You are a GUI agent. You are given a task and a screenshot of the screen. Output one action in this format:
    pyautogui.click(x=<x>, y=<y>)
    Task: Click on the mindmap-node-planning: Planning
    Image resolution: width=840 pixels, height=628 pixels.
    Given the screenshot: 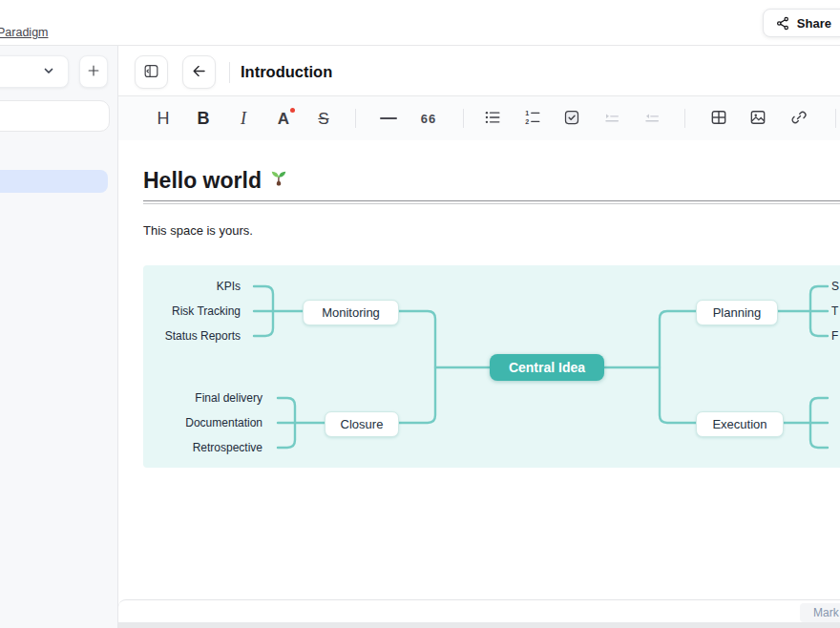 What is the action you would take?
    pyautogui.click(x=737, y=313)
    